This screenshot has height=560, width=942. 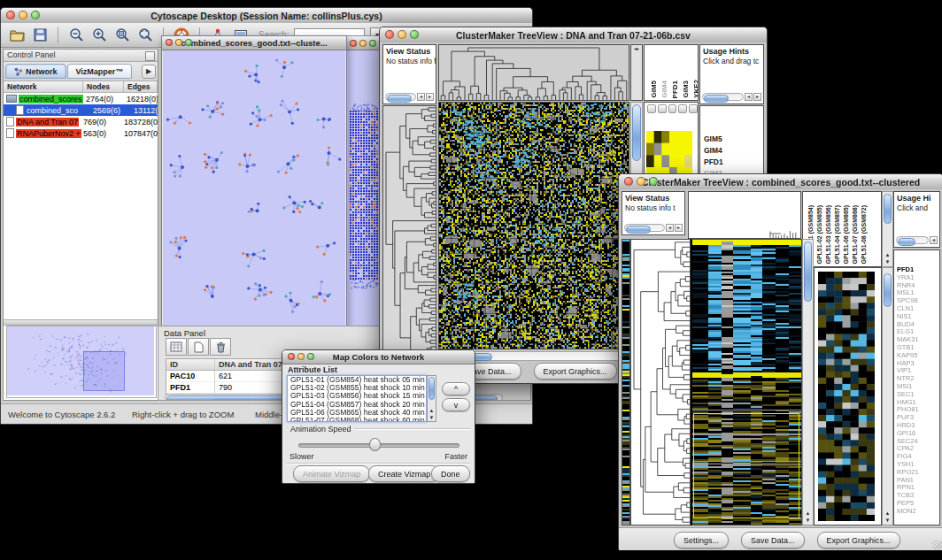 I want to click on corner-arrows: ◂▸, so click(x=637, y=48).